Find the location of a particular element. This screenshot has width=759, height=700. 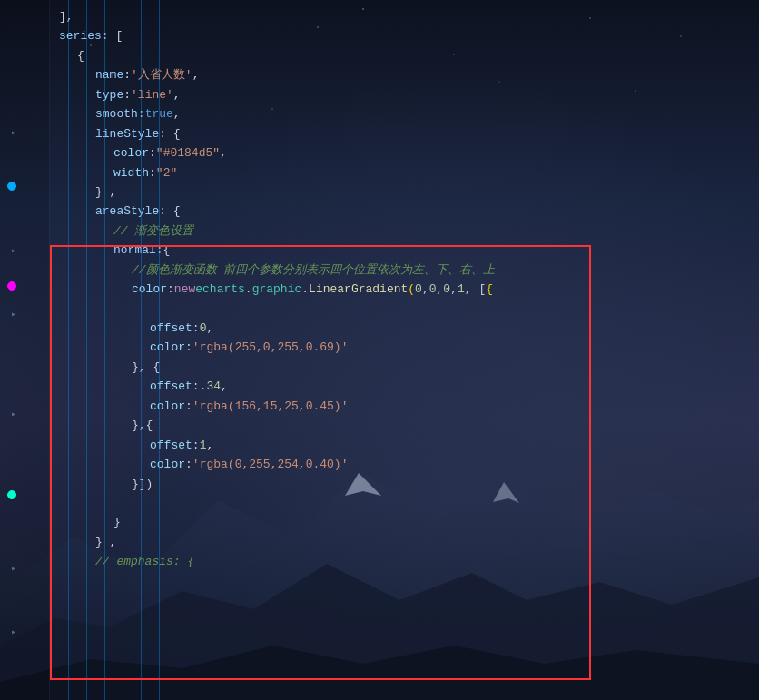

line-20-key: offset is located at coordinates (125, 387).